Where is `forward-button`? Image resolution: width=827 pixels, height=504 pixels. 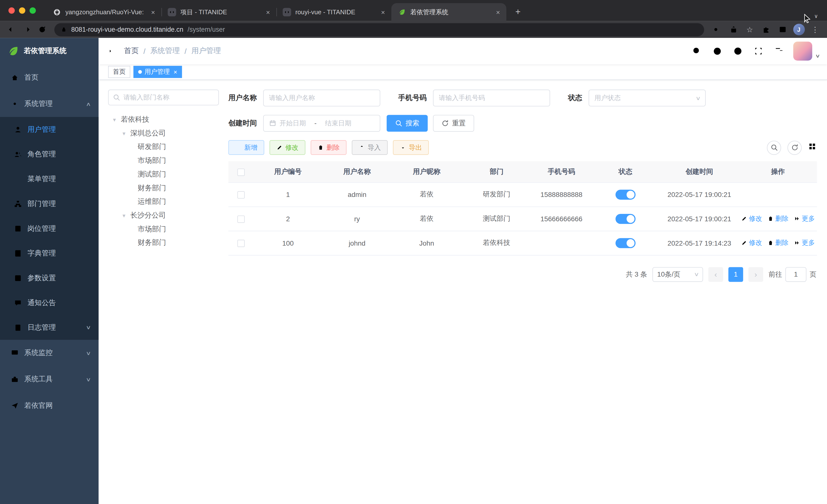
forward-button is located at coordinates (27, 30).